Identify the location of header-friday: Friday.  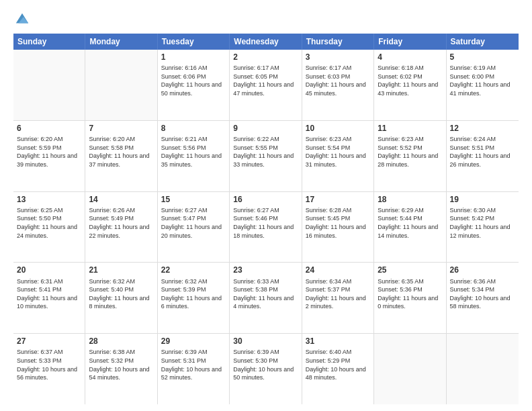
(410, 42).